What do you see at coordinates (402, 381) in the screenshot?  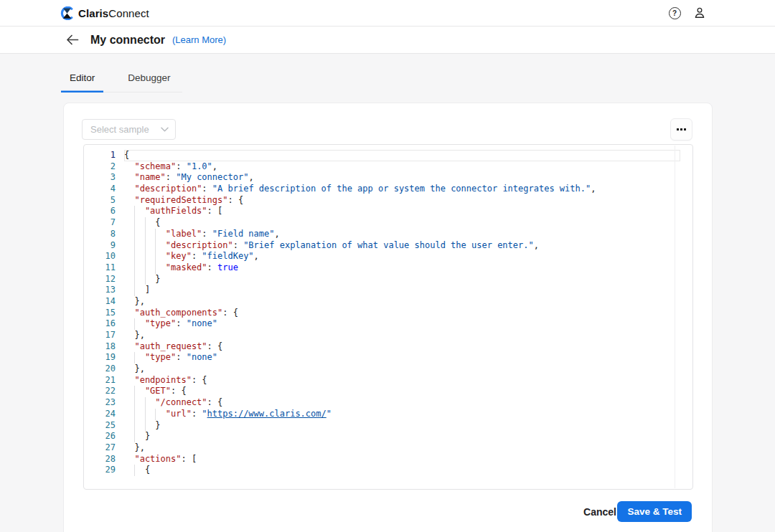 I see `code-line: "endpoints": {` at bounding box center [402, 381].